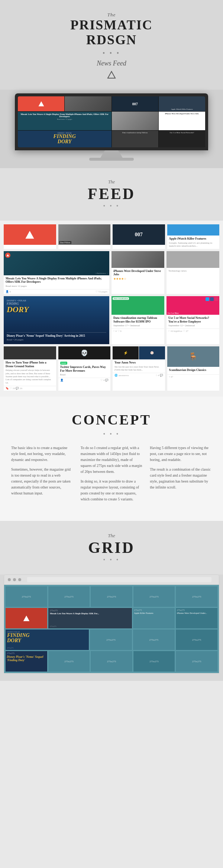 The image size is (223, 868). I want to click on concept-col-1: The basic idea is to create a magazine s…, so click(42, 475).